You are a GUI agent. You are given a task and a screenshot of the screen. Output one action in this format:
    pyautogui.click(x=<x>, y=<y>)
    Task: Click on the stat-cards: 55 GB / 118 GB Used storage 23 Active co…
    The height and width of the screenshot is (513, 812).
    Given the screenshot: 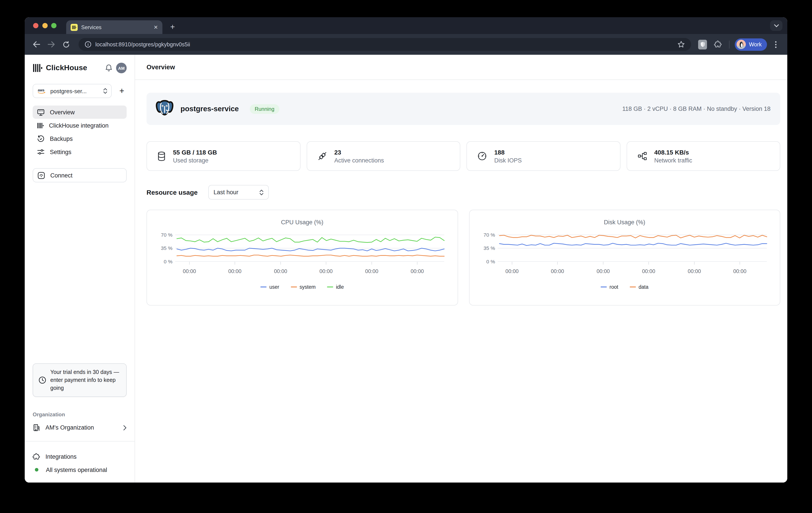 What is the action you would take?
    pyautogui.click(x=463, y=156)
    